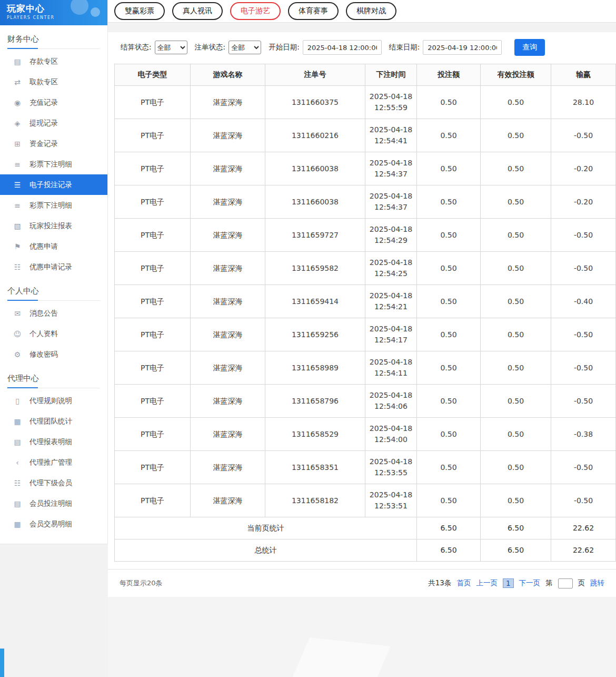 This screenshot has width=616, height=677. I want to click on tab-lottery: 雙赢彩票, so click(140, 11).